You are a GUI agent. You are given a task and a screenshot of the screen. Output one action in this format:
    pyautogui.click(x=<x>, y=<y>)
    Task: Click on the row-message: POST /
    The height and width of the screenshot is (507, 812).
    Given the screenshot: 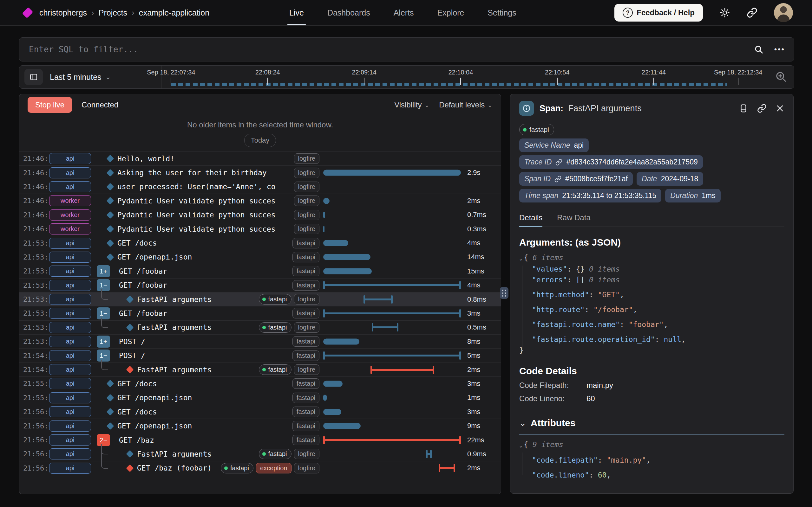 What is the action you would take?
    pyautogui.click(x=206, y=355)
    